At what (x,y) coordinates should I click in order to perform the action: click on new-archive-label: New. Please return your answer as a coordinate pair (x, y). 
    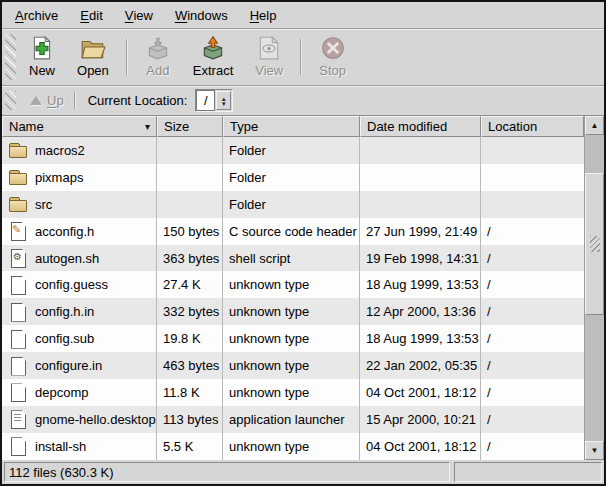
    Looking at the image, I should click on (42, 70).